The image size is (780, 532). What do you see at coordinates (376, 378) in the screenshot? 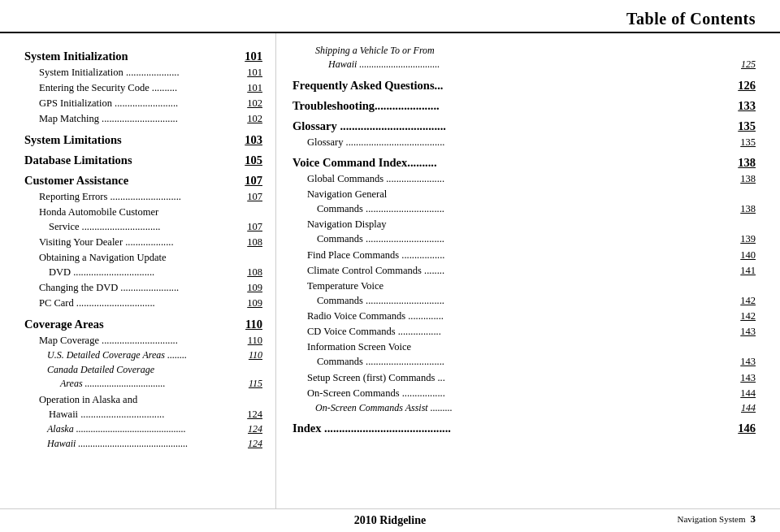
I see `sub-entry-label: Setup Screen (first) Commands ...` at bounding box center [376, 378].